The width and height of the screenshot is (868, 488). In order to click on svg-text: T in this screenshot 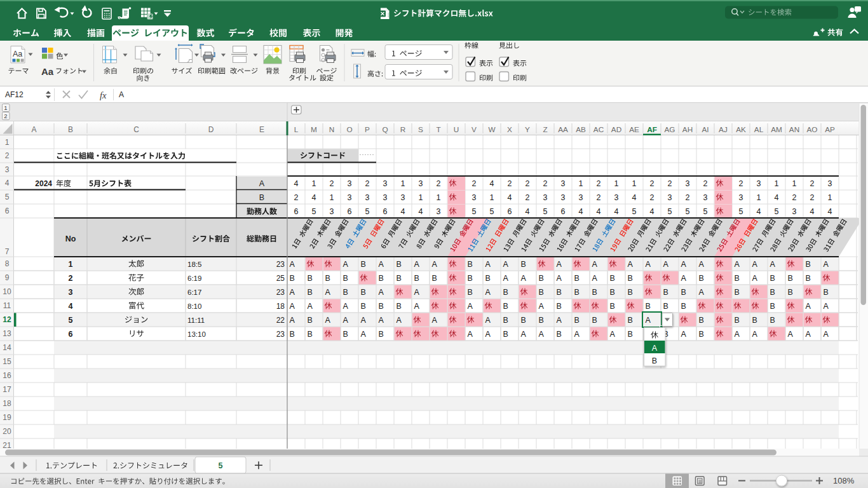, I will do `click(438, 130)`.